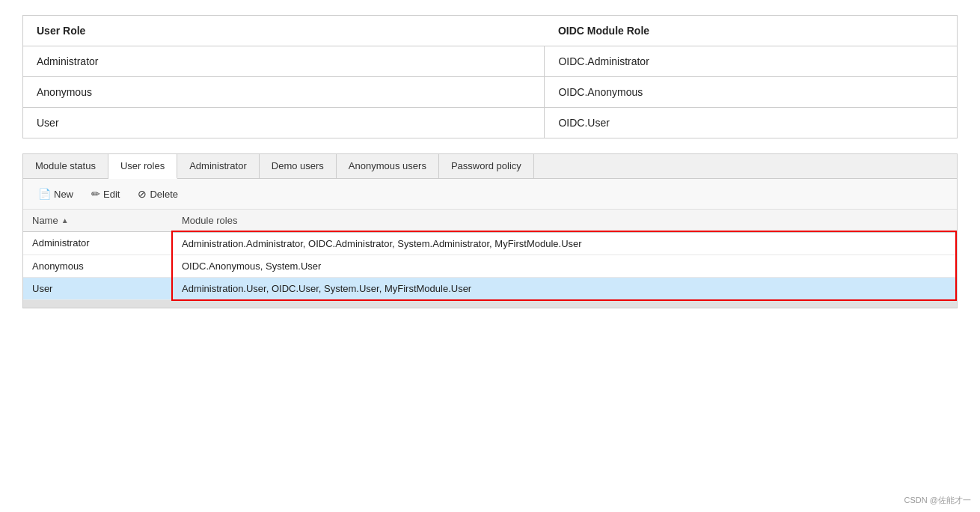 The height and width of the screenshot is (512, 980). Describe the element at coordinates (490, 243) in the screenshot. I see `table-row: Administrator Administration.Administrat…` at that location.